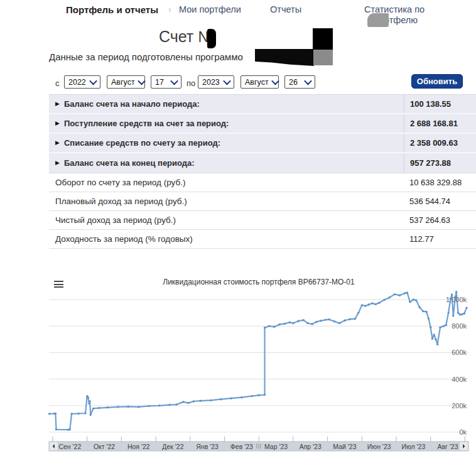 Image resolution: width=476 pixels, height=461 pixels. What do you see at coordinates (262, 239) in the screenshot?
I see `table-row: Доходность за период (% годовых) 112.77` at bounding box center [262, 239].